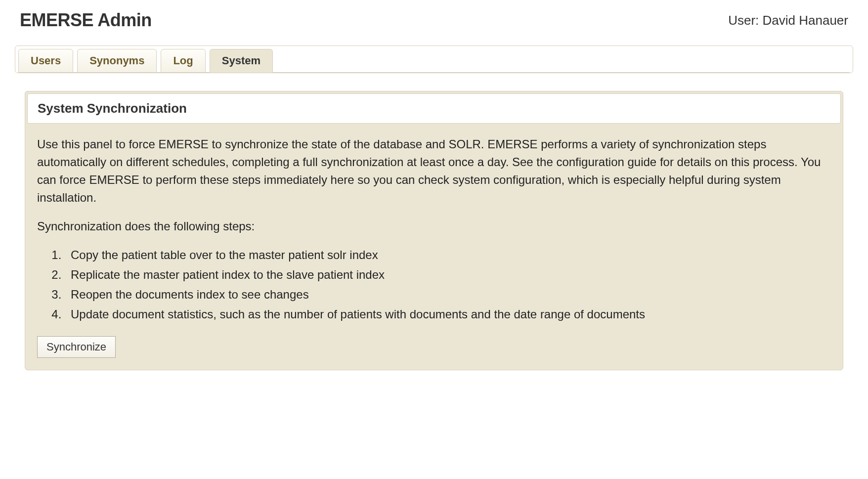 The image size is (868, 479). What do you see at coordinates (448, 255) in the screenshot?
I see `step-item: Copy the patient table over to the maste…` at bounding box center [448, 255].